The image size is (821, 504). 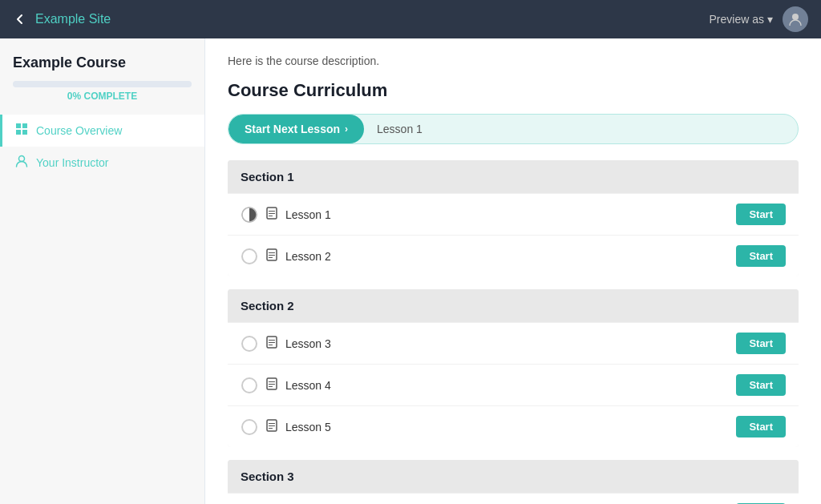 What do you see at coordinates (410, 19) in the screenshot?
I see `top-navigation: Example Site Preview as ▾` at bounding box center [410, 19].